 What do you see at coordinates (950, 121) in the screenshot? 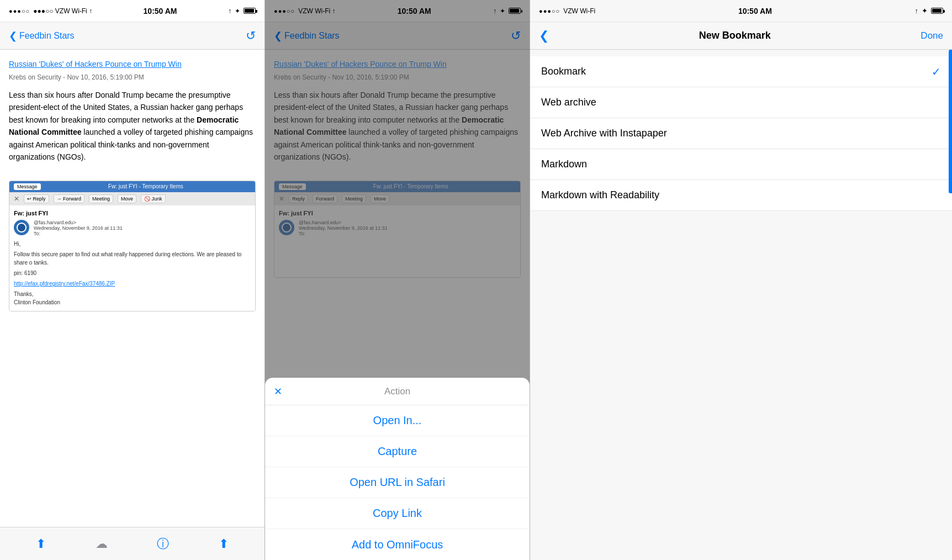
I see `accent-bar` at bounding box center [950, 121].